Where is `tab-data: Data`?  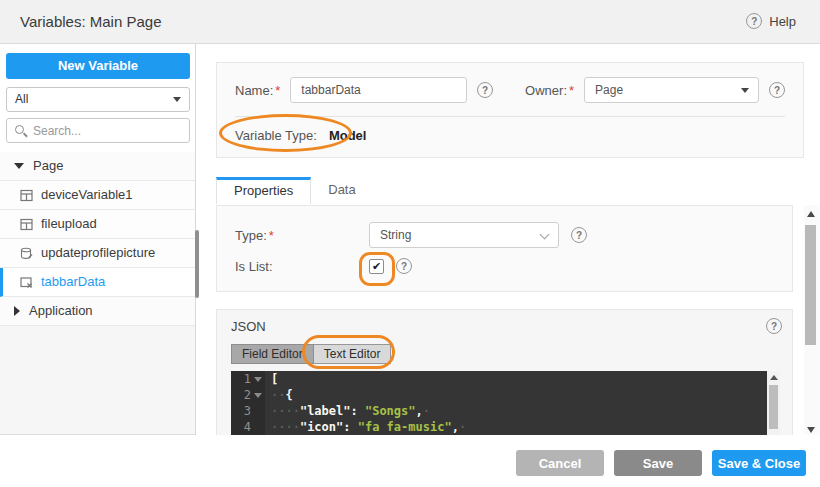 tab-data: Data is located at coordinates (342, 190).